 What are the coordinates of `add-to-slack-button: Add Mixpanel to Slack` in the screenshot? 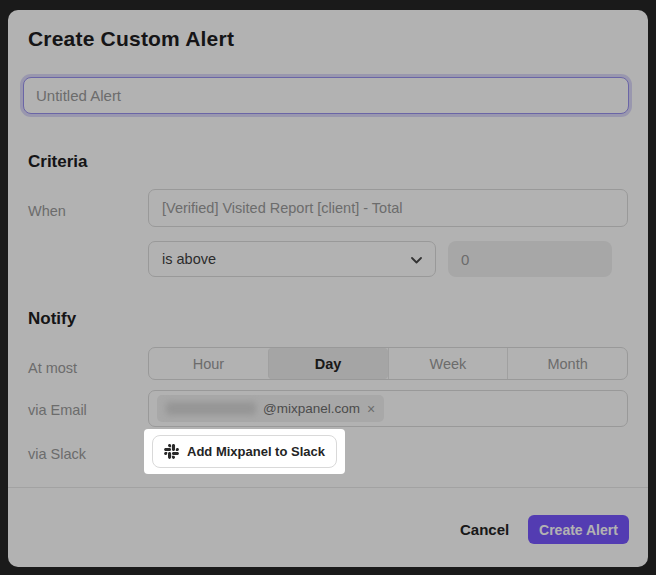 It's located at (244, 452).